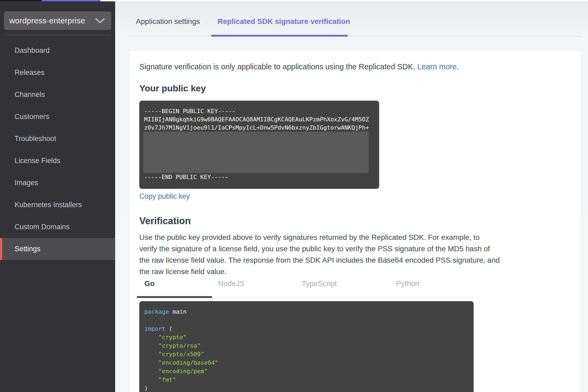  Describe the element at coordinates (58, 205) in the screenshot. I see `sidebar-item-kubernetes-installers: Kubernetes Installers` at that location.